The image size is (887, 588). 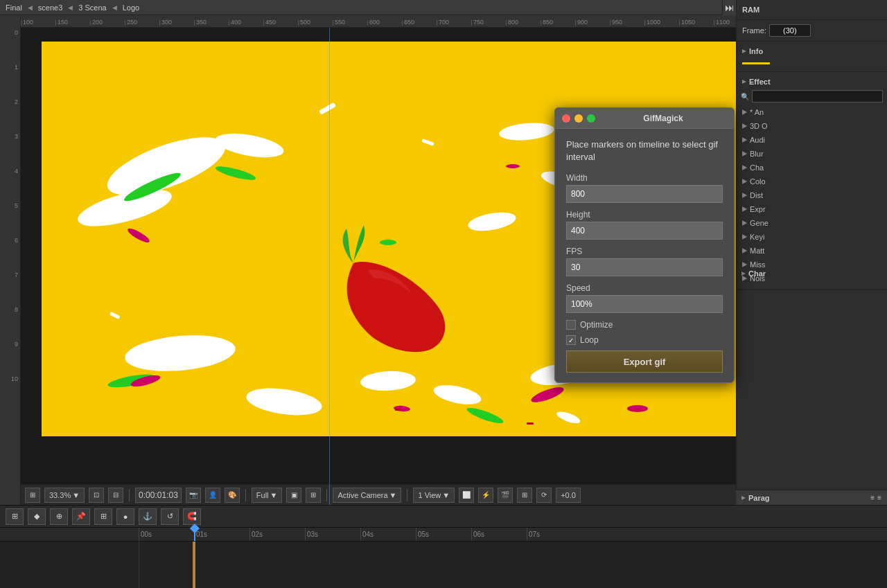 I want to click on dialog-close-btn, so click(x=566, y=118).